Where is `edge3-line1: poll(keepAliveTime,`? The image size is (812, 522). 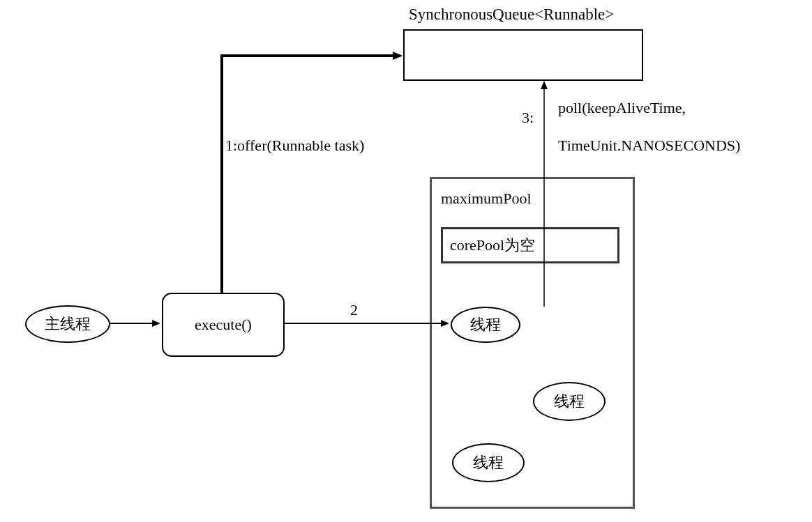 edge3-line1: poll(keepAliveTime, is located at coordinates (622, 108).